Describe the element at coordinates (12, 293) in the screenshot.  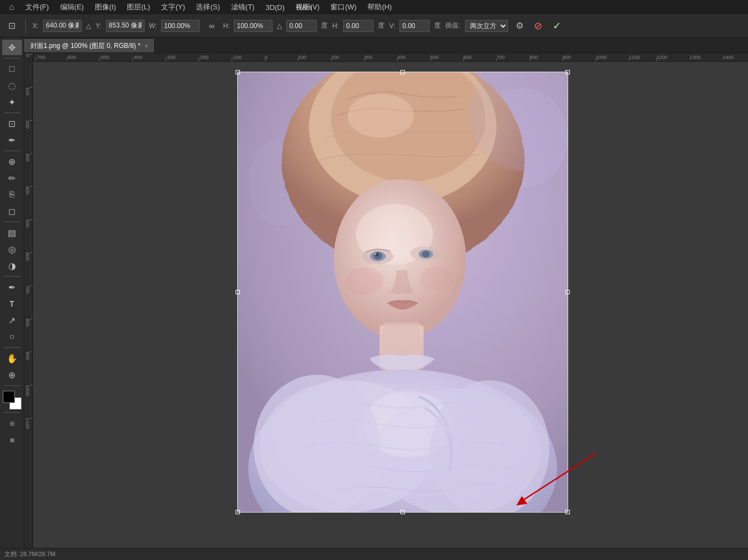
I see `toolbox: ✥ □ ◌ ✦ ⊡ ✒ ⊕ ✏ ⎘ ◻ ▤ ◎ ◑ ✒ T ↗ ○ ✋ ⊕ ⊟ …` at that location.